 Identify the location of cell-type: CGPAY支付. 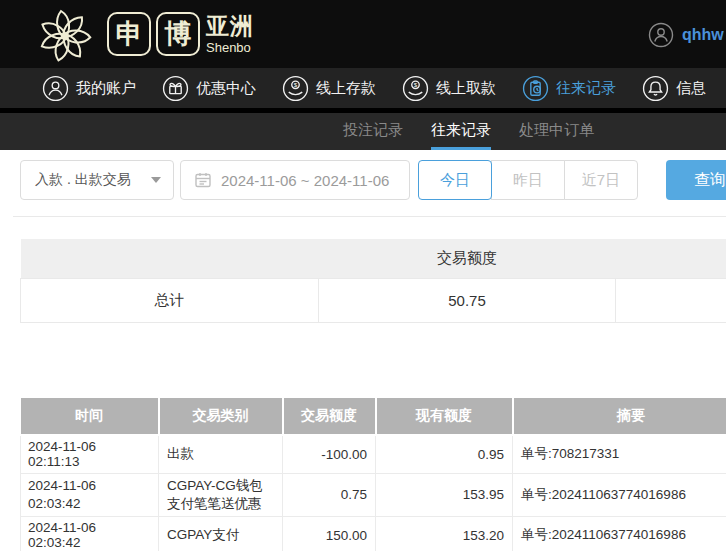
(221, 534).